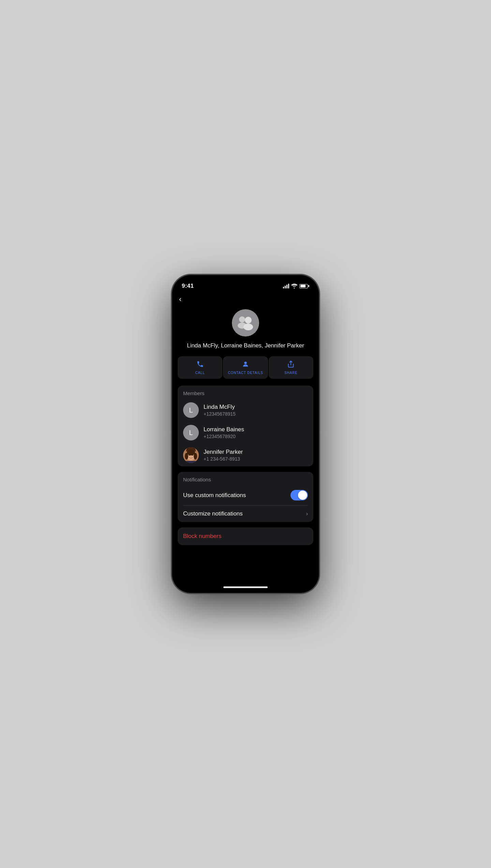 The image size is (491, 868). I want to click on share-label: SHARE, so click(291, 373).